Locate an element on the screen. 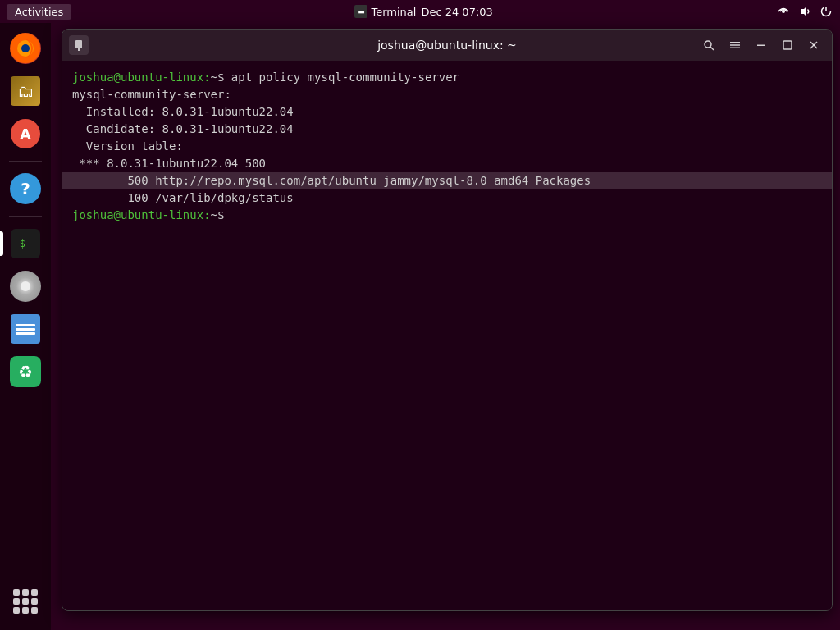  sidebar-item-files: 🗂 is located at coordinates (25, 91).